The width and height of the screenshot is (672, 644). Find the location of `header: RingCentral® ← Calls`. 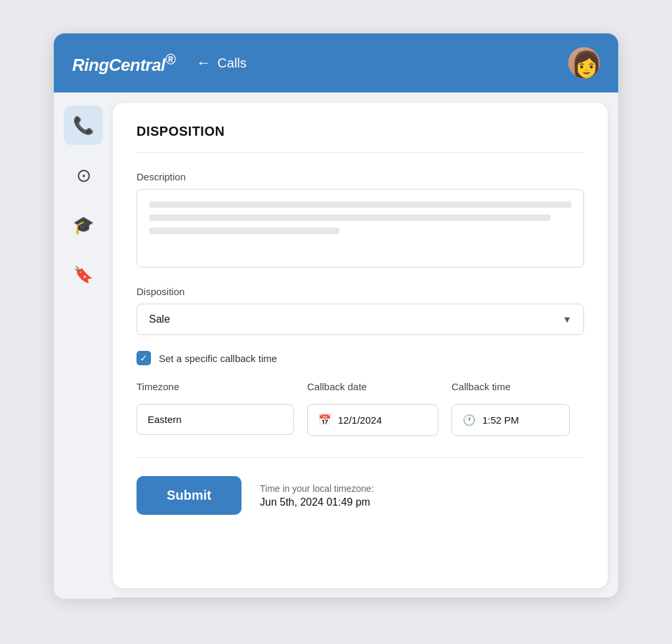

header: RingCentral® ← Calls is located at coordinates (336, 63).